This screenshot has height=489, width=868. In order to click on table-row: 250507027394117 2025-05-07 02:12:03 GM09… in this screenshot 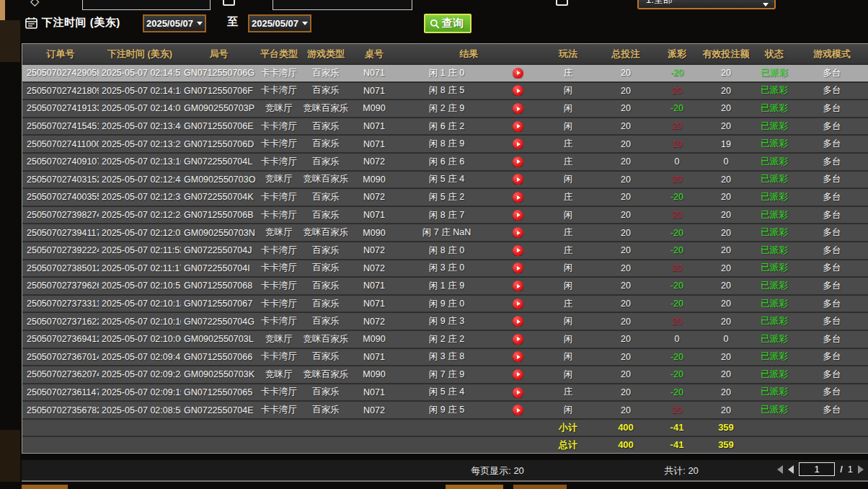, I will do `click(446, 232)`.